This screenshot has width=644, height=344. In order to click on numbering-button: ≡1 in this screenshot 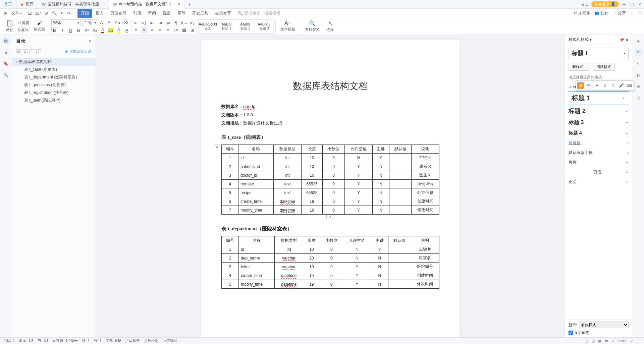, I will do `click(144, 23)`.